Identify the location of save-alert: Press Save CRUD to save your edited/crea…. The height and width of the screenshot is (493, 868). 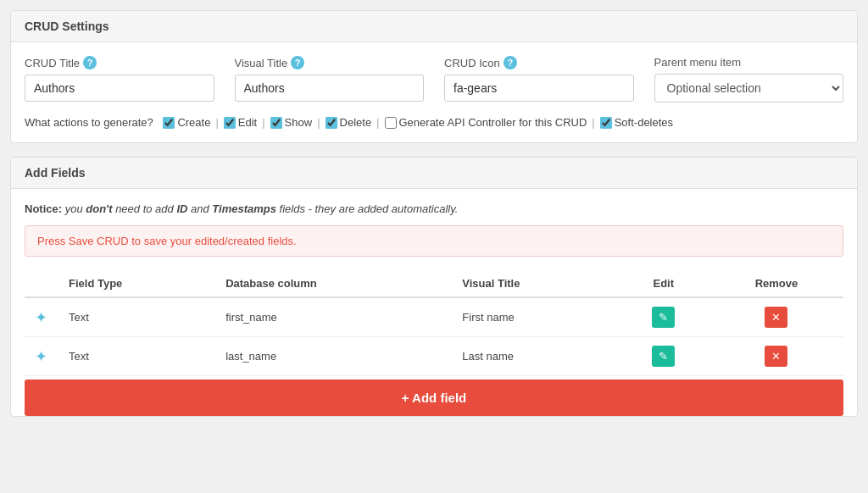
(434, 241).